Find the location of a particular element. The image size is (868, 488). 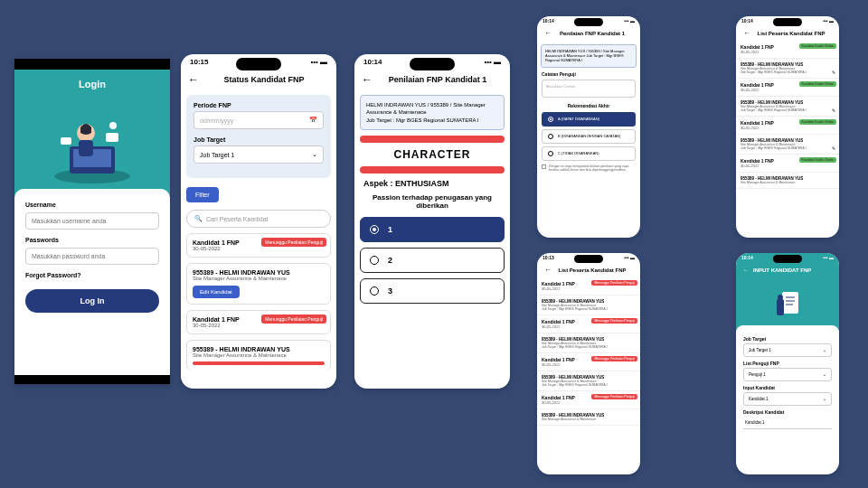

job-target-select: Job Target 1 ⌄ is located at coordinates (259, 155).